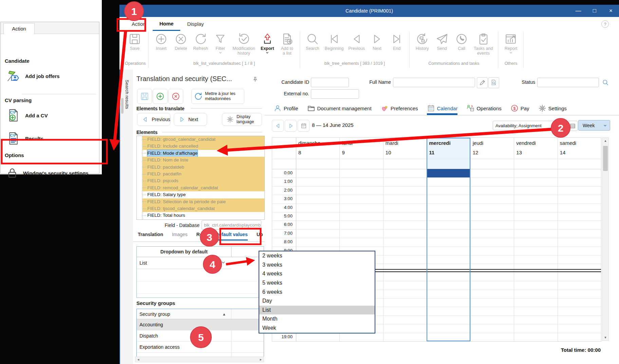 This screenshot has width=619, height=364. What do you see at coordinates (519, 153) in the screenshot?
I see `day-date: 13` at bounding box center [519, 153].